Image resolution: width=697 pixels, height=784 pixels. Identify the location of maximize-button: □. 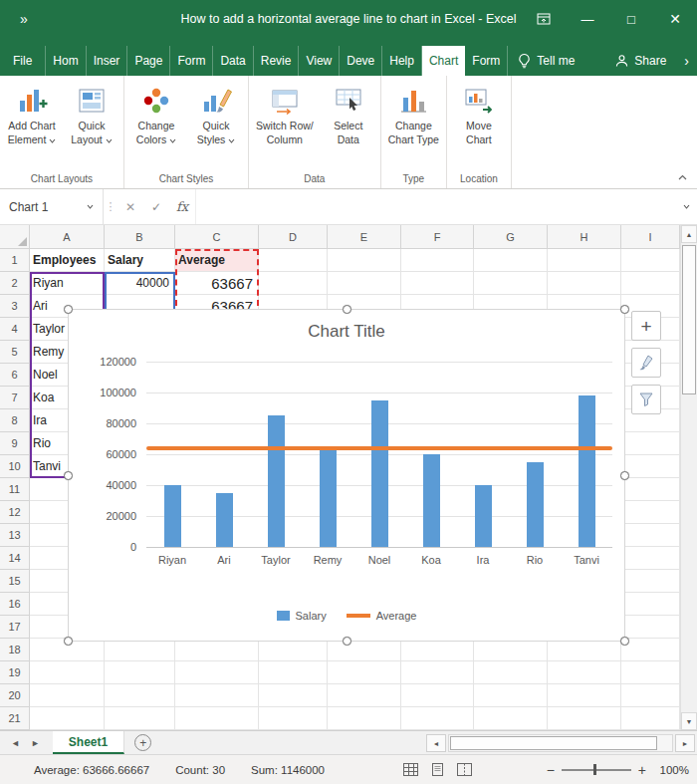
(631, 19).